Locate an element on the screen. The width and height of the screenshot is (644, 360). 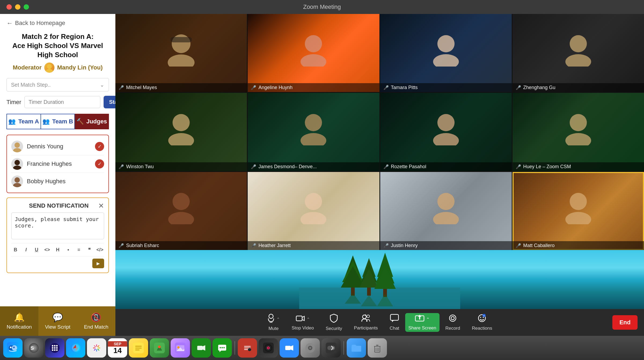
participant-video-name: Rozette Pasahol is located at coordinates (409, 167).